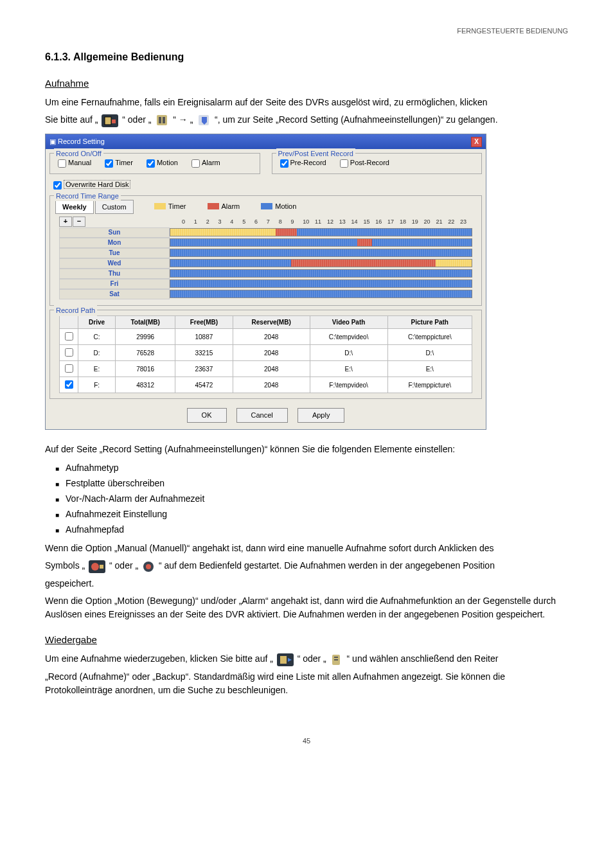 The height and width of the screenshot is (868, 613). What do you see at coordinates (308, 163) in the screenshot?
I see `label: Pre-Record` at bounding box center [308, 163].